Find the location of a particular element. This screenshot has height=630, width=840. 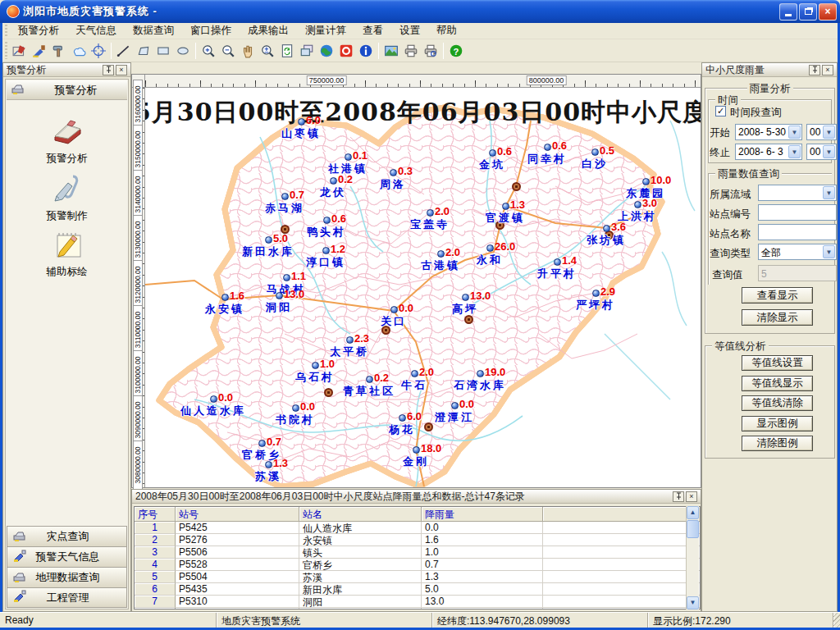

sidebar-item-aux-plot: 辅助标绘 is located at coordinates (67, 254).